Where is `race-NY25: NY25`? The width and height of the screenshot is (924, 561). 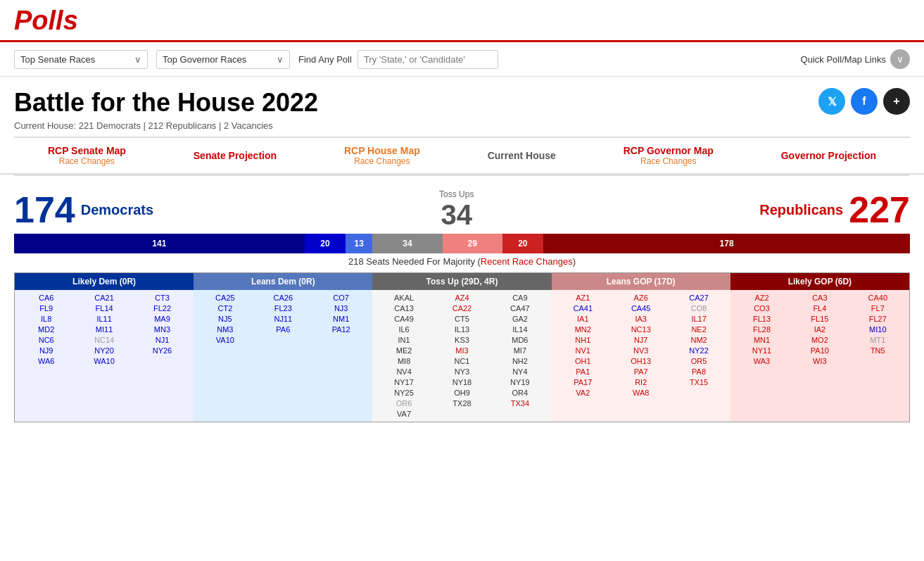 race-NY25: NY25 is located at coordinates (404, 393).